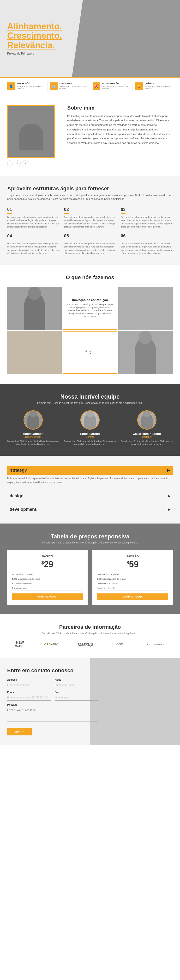 This screenshot has height=980, width=180. What do you see at coordinates (169, 496) in the screenshot?
I see `strategy-arrow-1: ▶` at bounding box center [169, 496].